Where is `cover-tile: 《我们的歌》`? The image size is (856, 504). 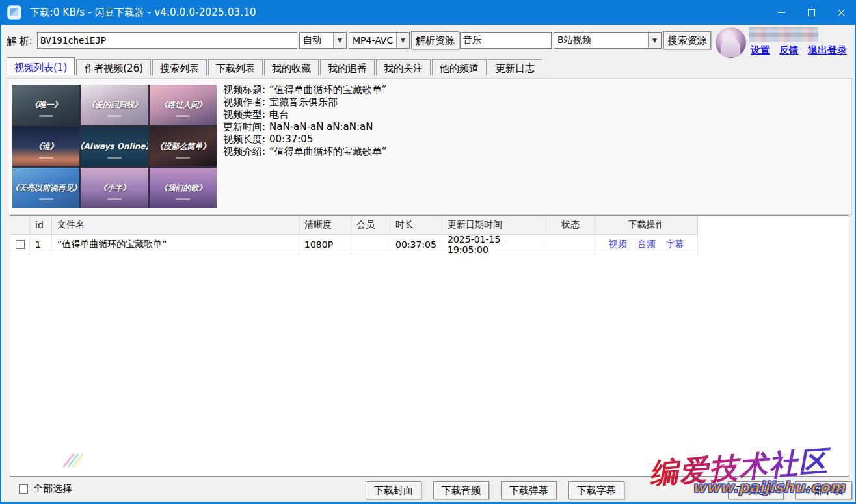
cover-tile: 《我们的歌》 is located at coordinates (183, 188).